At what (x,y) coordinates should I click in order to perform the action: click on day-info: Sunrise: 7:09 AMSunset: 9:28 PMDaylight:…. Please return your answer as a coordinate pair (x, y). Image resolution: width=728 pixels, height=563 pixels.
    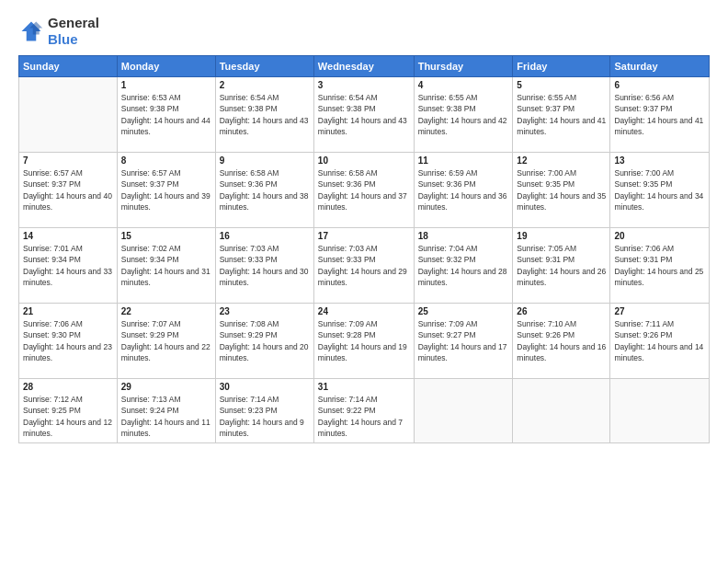
    Looking at the image, I should click on (364, 340).